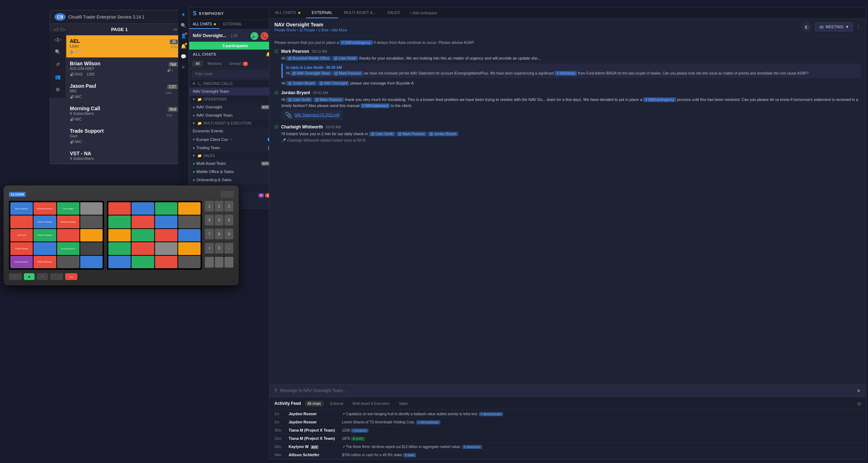 Image resolution: width=868 pixels, height=463 pixels. What do you see at coordinates (21, 208) in the screenshot?
I see `key-pairs-options: Pairs Options` at bounding box center [21, 208].